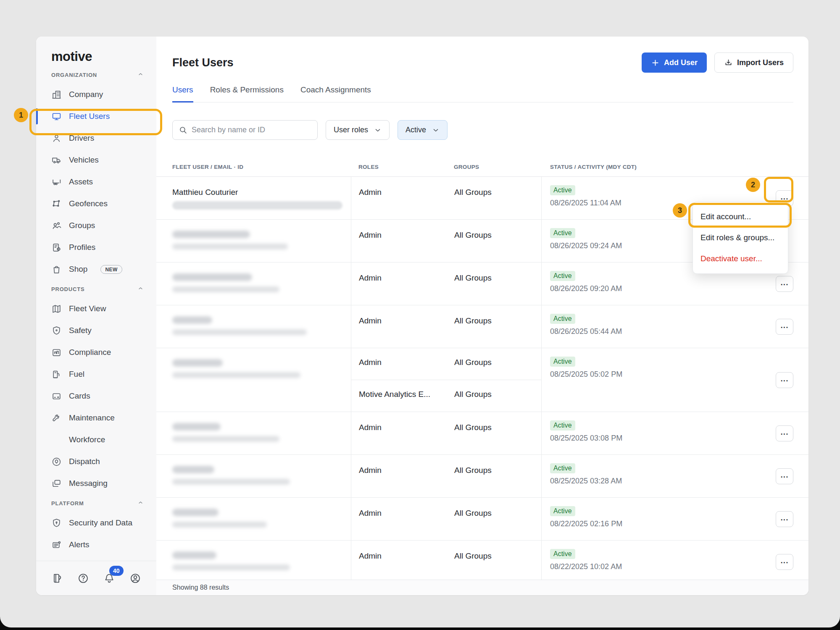 This screenshot has height=630, width=840. Describe the element at coordinates (183, 130) in the screenshot. I see `search-icon` at that location.